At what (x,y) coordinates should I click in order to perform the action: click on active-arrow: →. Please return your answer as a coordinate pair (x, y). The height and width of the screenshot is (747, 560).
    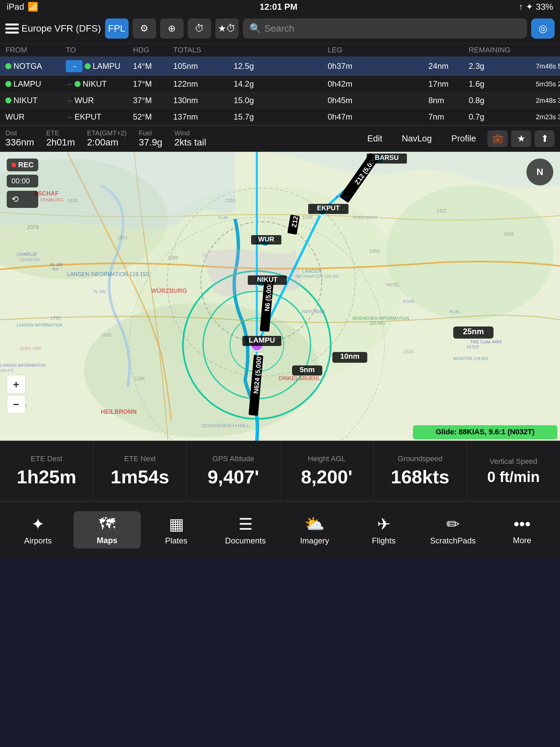
    Looking at the image, I should click on (74, 66).